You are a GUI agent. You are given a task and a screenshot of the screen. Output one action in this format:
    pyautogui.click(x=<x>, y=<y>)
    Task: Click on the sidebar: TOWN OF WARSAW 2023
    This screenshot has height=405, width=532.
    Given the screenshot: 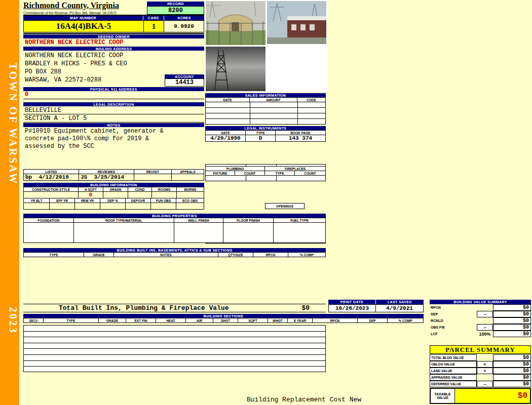 What is the action you would take?
    pyautogui.click(x=10, y=202)
    